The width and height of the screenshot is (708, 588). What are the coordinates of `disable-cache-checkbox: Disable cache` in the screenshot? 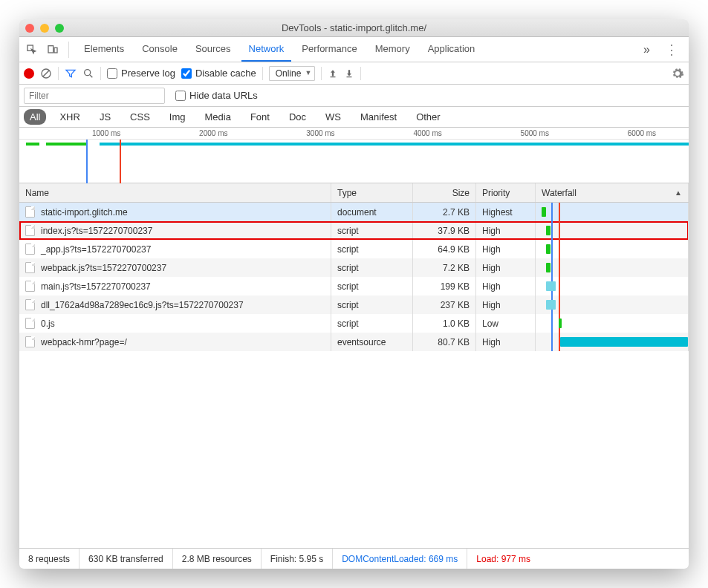 It's located at (218, 73).